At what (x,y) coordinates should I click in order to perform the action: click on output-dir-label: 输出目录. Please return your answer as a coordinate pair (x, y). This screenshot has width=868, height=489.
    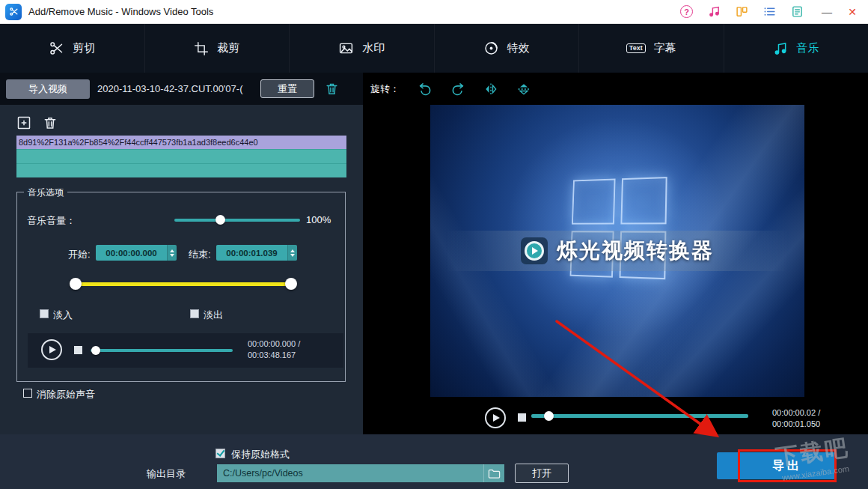
    Looking at the image, I should click on (166, 474).